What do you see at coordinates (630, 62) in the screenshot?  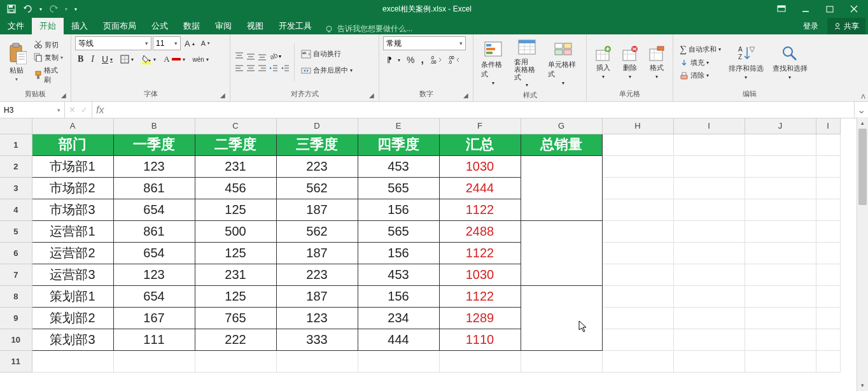 I see `delete-cells-button: 删除▾` at bounding box center [630, 62].